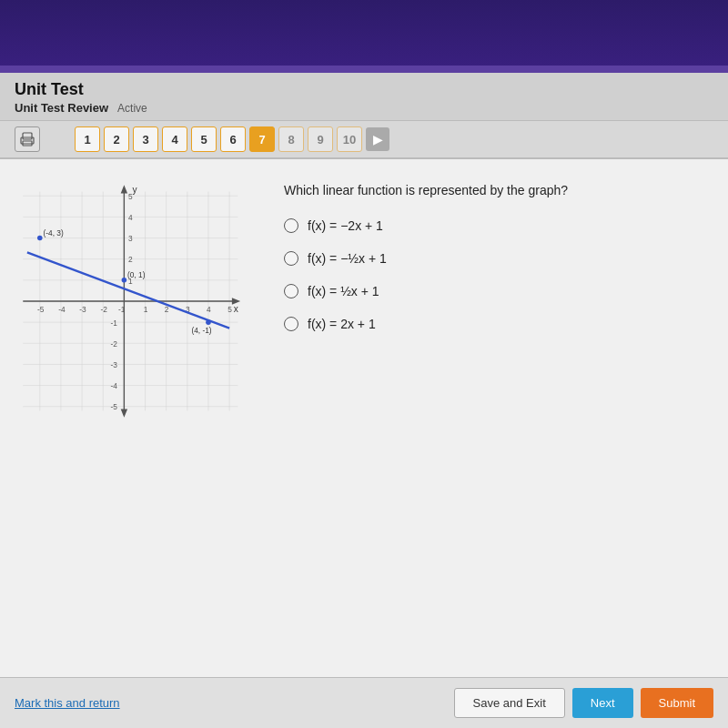  Describe the element at coordinates (364, 96) in the screenshot. I see `header: Unit Test Unit Test Review Active` at that location.